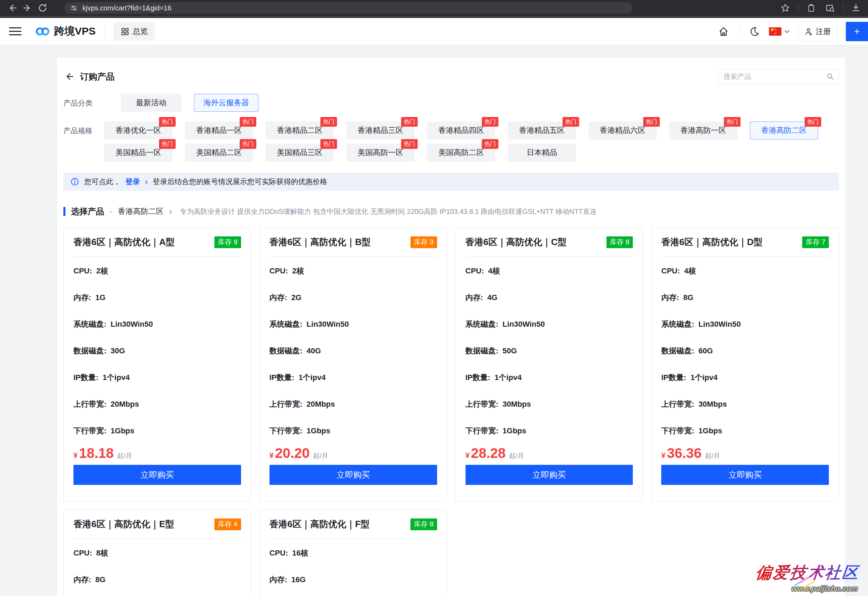 The width and height of the screenshot is (868, 596). Describe the element at coordinates (353, 364) in the screenshot. I see `product-card: 香港6区｜高防优化｜B型 库存 3 CPU:2核 内存:2G 系统磁盘:Lin3…` at that location.